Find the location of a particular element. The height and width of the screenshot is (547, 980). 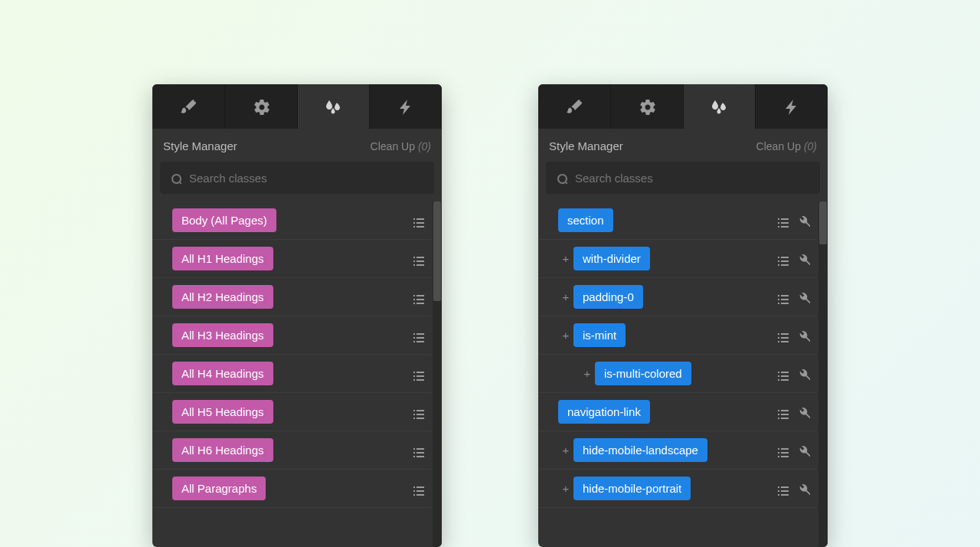

panel-header: Style Manager Clean Up (0) is located at coordinates (297, 146).